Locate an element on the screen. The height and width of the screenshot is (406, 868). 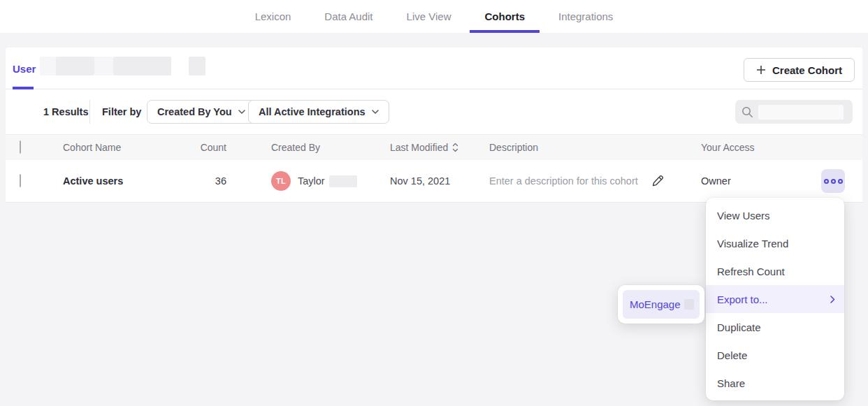
results-count: 1 Results is located at coordinates (66, 112).